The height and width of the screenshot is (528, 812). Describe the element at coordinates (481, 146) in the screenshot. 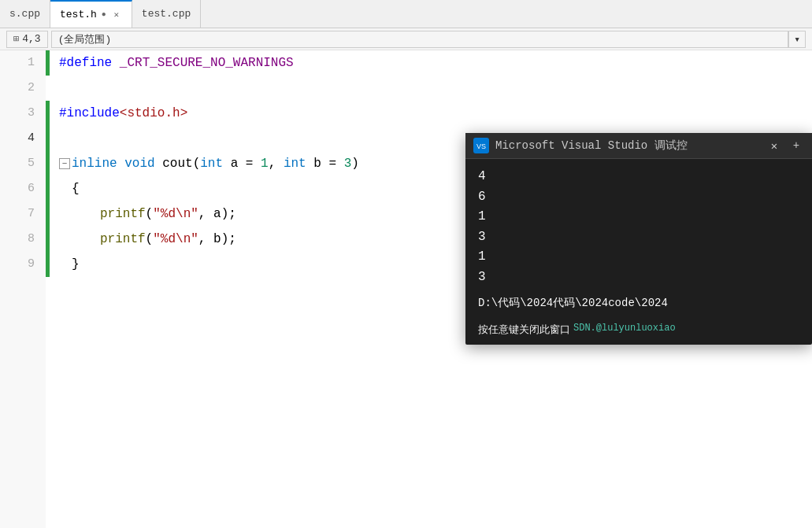

I see `debug-console-app-icon: VS` at that location.